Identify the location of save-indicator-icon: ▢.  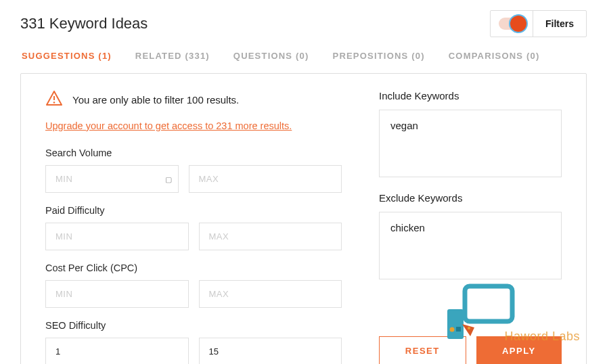
(168, 179).